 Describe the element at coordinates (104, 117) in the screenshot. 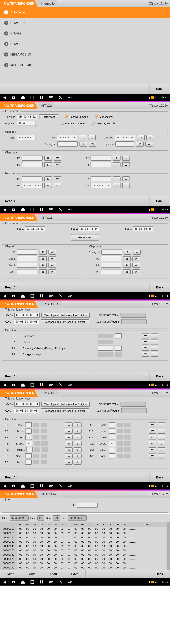

I see `manchester-radio: Manchester` at that location.